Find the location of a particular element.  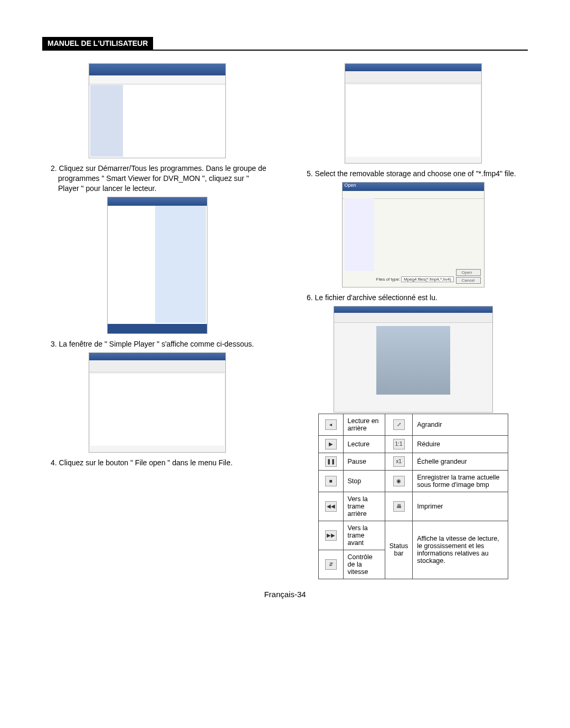

next-frame-icon: ▶▶ is located at coordinates (331, 535).